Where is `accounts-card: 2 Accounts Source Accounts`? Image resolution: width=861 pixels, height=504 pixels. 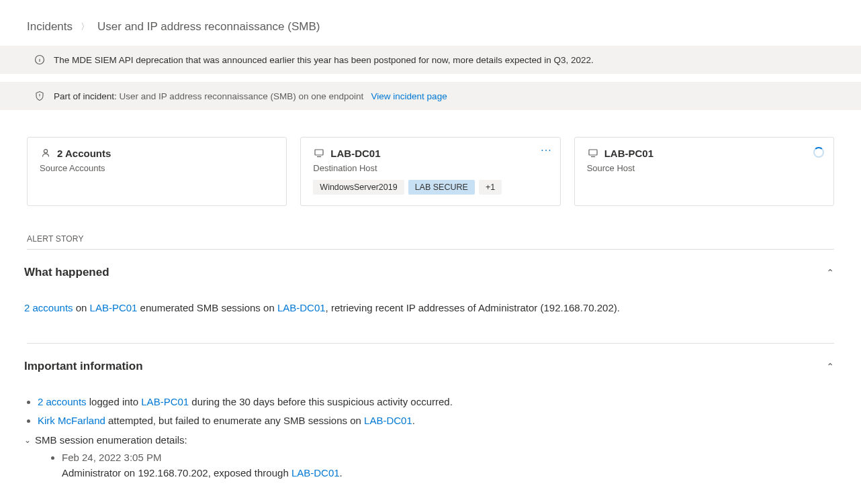
accounts-card: 2 Accounts Source Accounts is located at coordinates (157, 172).